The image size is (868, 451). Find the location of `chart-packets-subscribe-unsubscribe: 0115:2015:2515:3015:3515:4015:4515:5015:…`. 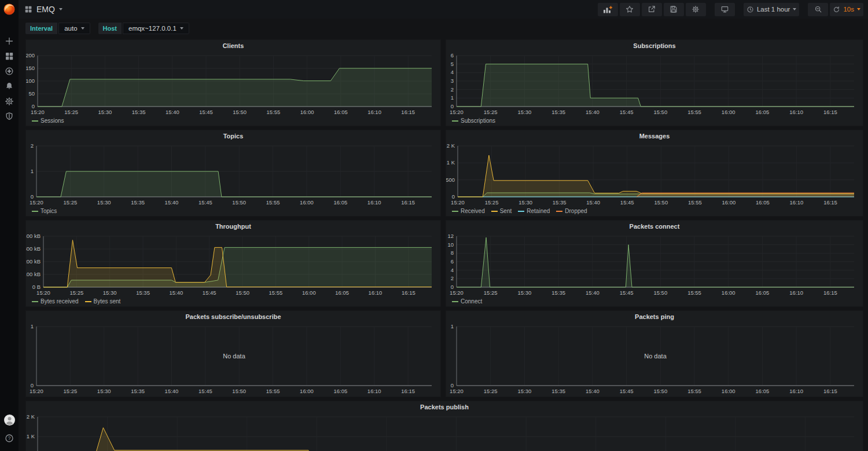

chart-packets-subscribe-unsubscribe: 0115:2015:2515:3015:3515:4015:4515:5015:… is located at coordinates (234, 354).